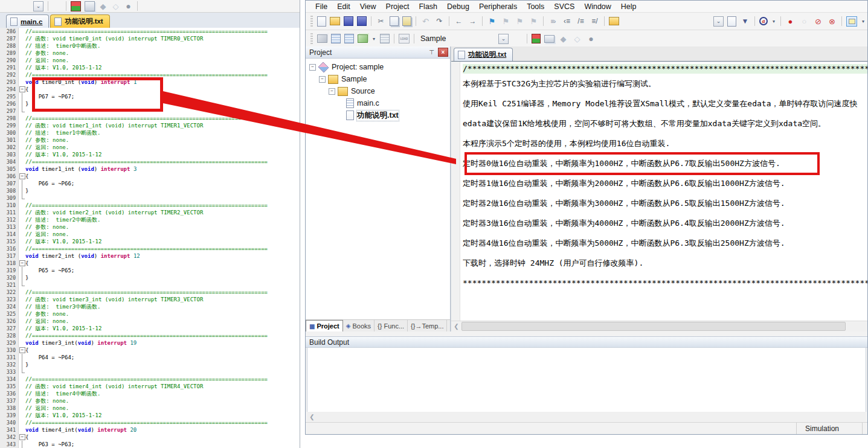  What do you see at coordinates (150, 242) in the screenshot?
I see `code-line: 315// 版本: V1.0, 2015-1-12` at bounding box center [150, 242].